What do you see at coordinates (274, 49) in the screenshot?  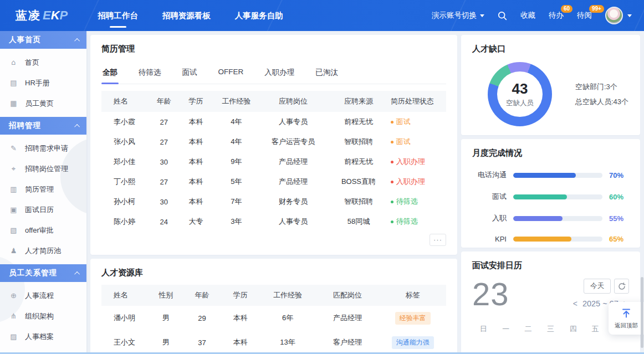 I see `resume-card-title: 简历管理` at bounding box center [274, 49].